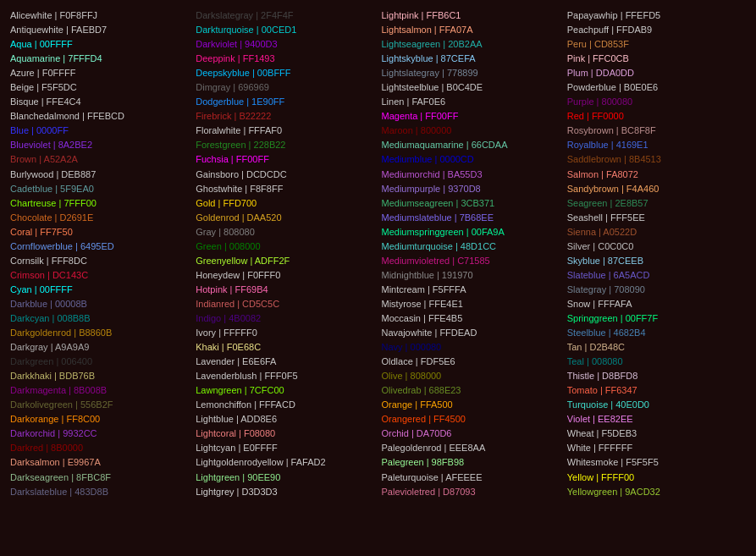  I want to click on color-item: Salmon | FA8072, so click(657, 174).